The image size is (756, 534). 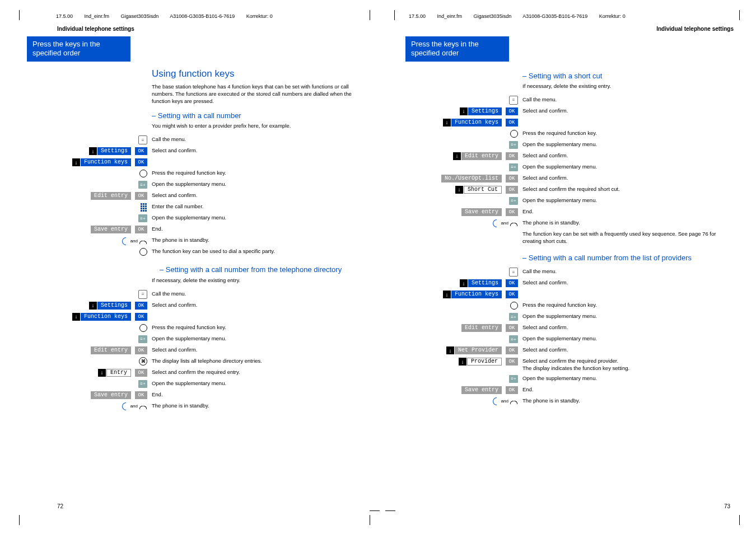 What do you see at coordinates (634, 378) in the screenshot?
I see `step-open-supp-r7: Open the supplementary menu.` at bounding box center [634, 378].